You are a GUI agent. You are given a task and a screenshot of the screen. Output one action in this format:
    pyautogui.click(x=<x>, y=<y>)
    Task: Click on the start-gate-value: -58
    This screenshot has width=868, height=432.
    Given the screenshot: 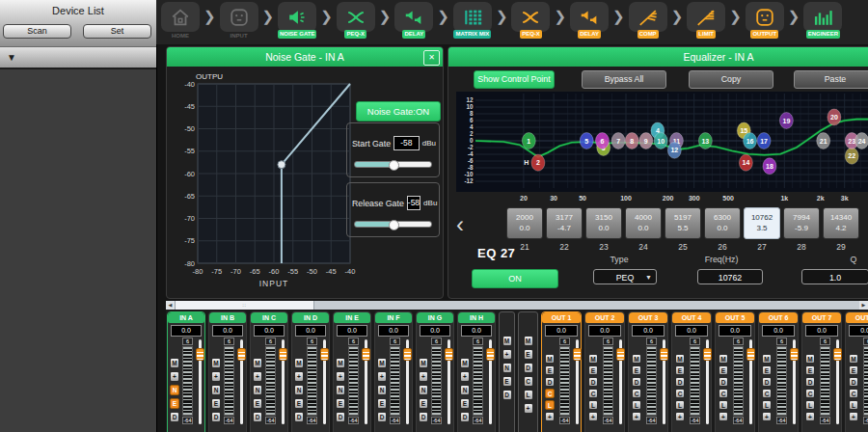 What is the action you would take?
    pyautogui.click(x=407, y=143)
    